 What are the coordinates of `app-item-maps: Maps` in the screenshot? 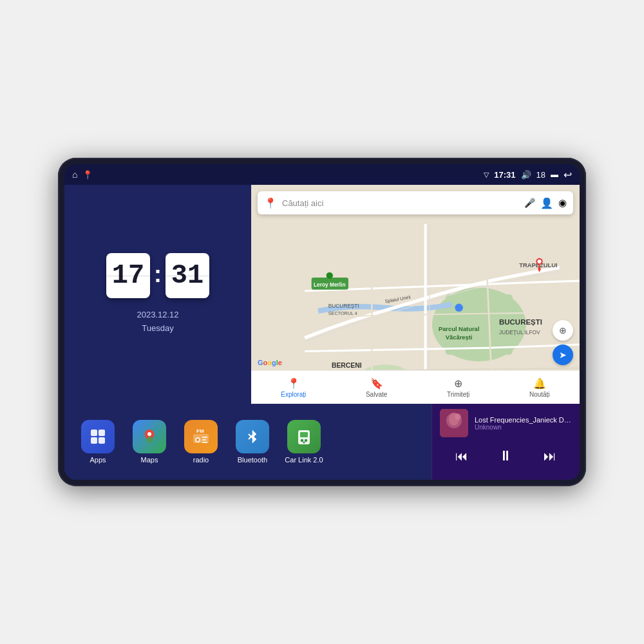 It's located at (149, 442).